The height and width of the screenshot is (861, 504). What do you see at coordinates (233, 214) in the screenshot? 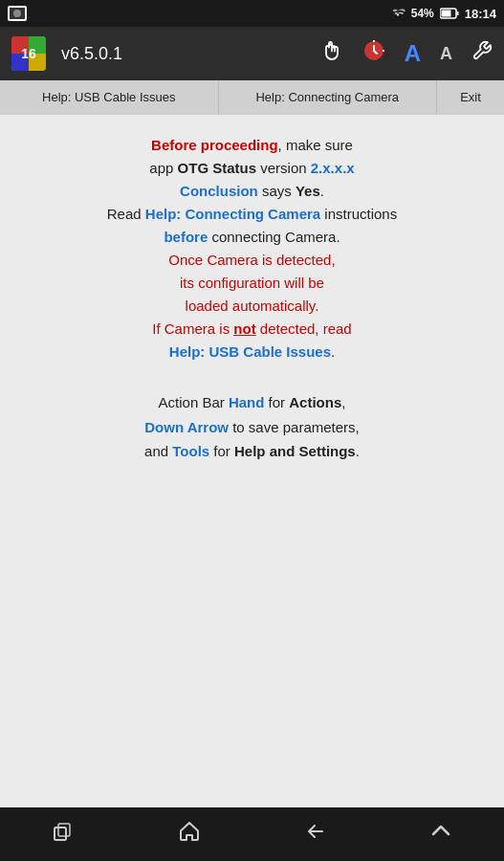
I see `connecting-camera-link: Help: Connecting Camera` at bounding box center [233, 214].